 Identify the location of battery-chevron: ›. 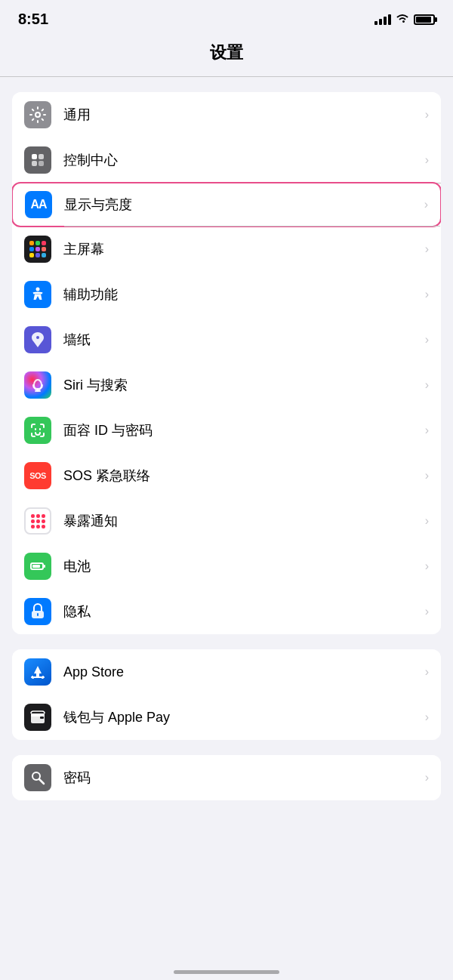
(427, 566).